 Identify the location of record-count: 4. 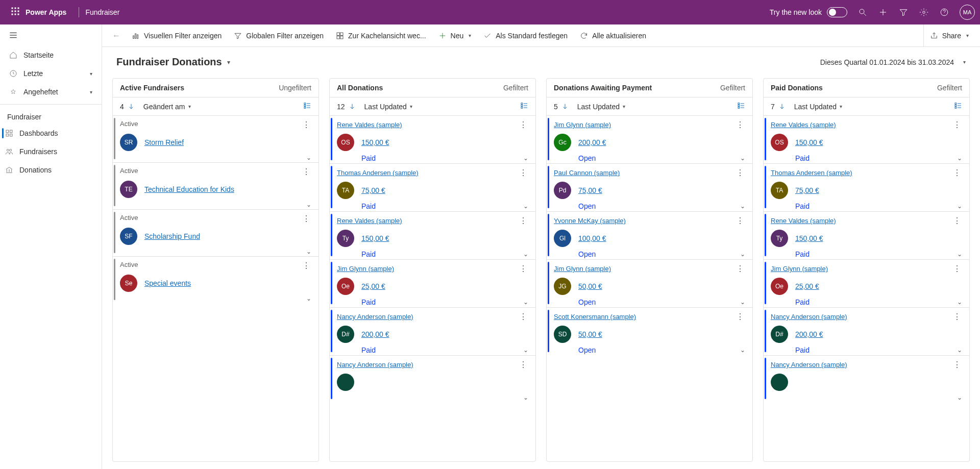
(128, 107).